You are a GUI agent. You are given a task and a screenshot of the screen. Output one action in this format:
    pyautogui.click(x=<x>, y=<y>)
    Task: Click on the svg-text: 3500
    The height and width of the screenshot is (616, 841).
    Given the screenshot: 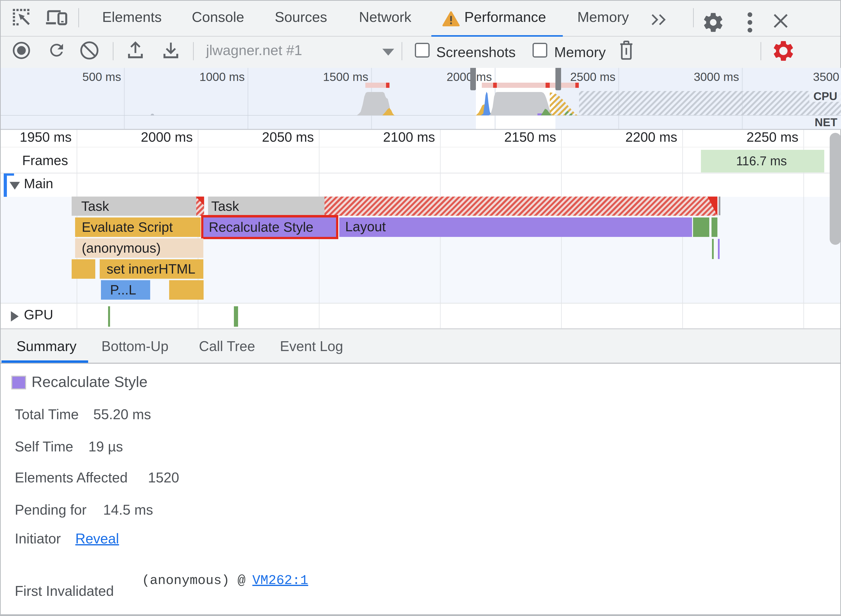 What is the action you would take?
    pyautogui.click(x=826, y=77)
    